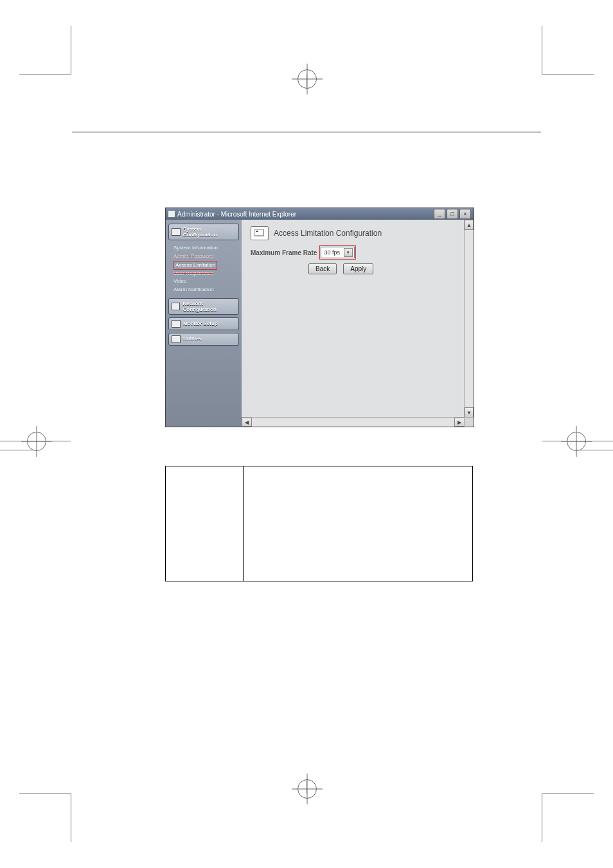 The image size is (613, 868). I want to click on scroll-left-button: ◀, so click(247, 422).